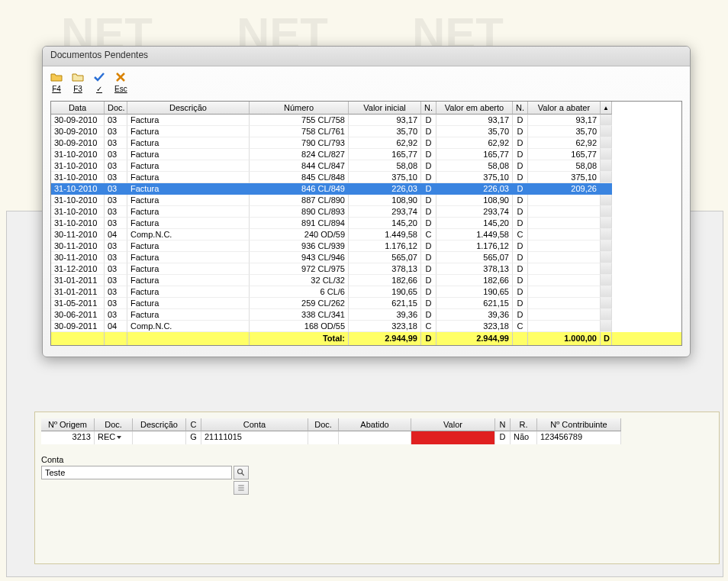 Image resolution: width=728 pixels, height=581 pixels. Describe the element at coordinates (366, 281) in the screenshot. I see `table-row: 31-01-201103Factura32 CL/32182,66D182,66…` at that location.